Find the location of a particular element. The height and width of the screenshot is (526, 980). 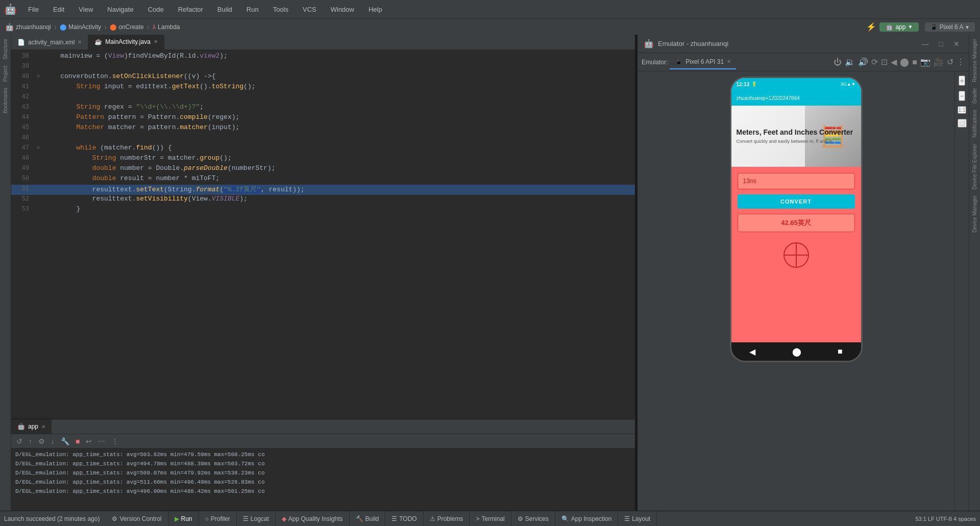

app-inspection-icon: 🔍 is located at coordinates (566, 519).